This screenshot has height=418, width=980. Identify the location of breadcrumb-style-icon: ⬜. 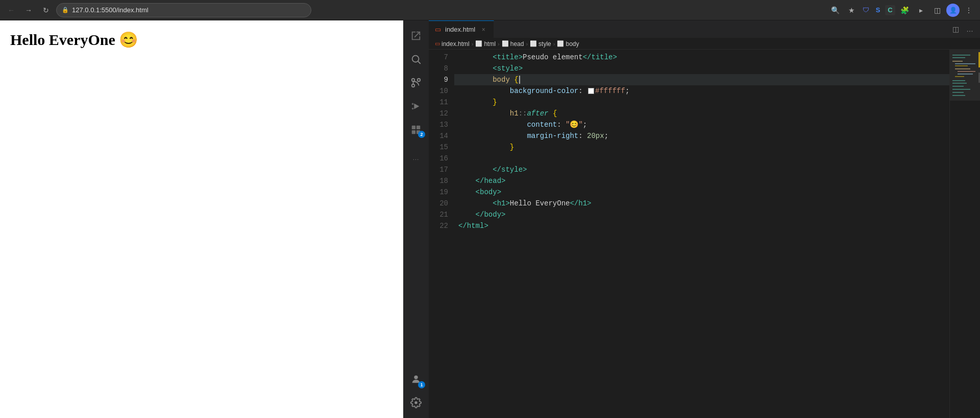
(533, 44).